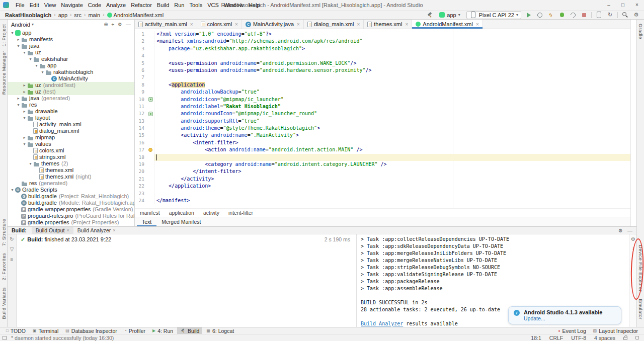 The image size is (644, 341). I want to click on breadcrumb-src: src, so click(77, 15).